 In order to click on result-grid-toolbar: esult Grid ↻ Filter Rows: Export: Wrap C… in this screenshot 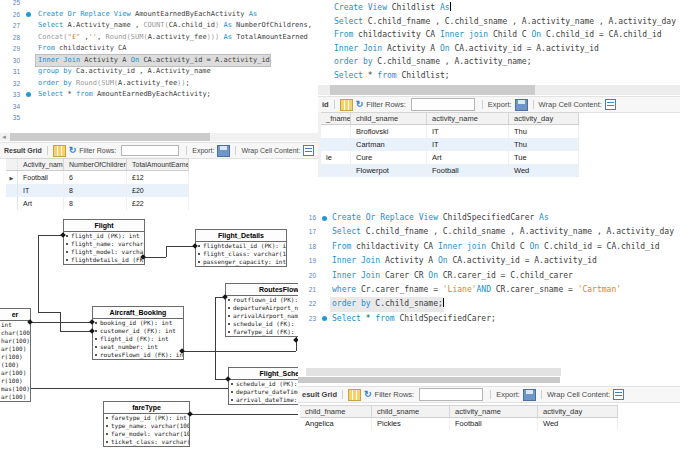, I will do `click(489, 394)`.